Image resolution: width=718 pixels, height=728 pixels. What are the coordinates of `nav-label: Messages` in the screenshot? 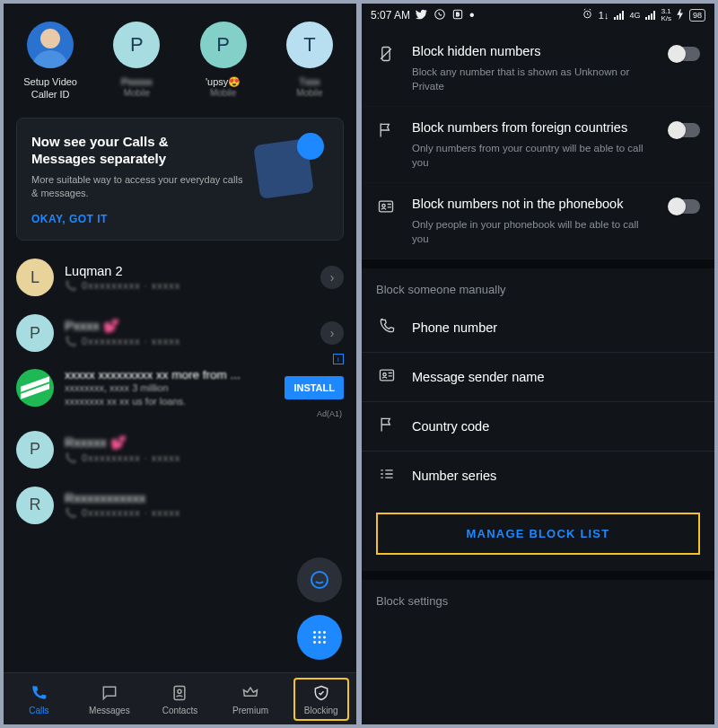 It's located at (109, 711).